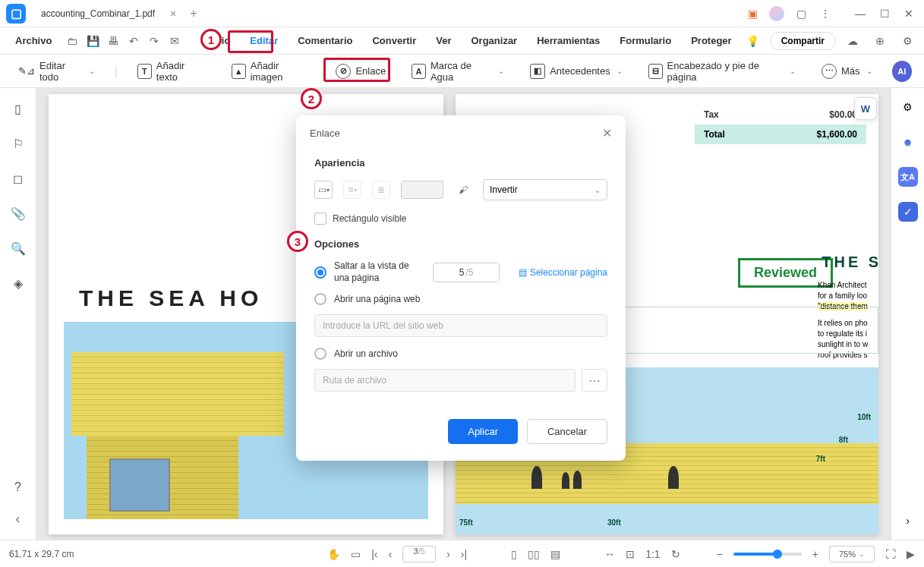 The image size is (924, 567). Describe the element at coordinates (880, 41) in the screenshot. I see `sync-icon: ⊕` at that location.